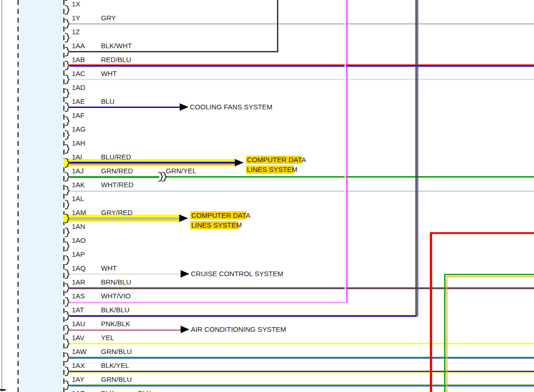 This screenshot has height=392, width=534. I want to click on wire-color-label: RED/BLU, so click(116, 60).